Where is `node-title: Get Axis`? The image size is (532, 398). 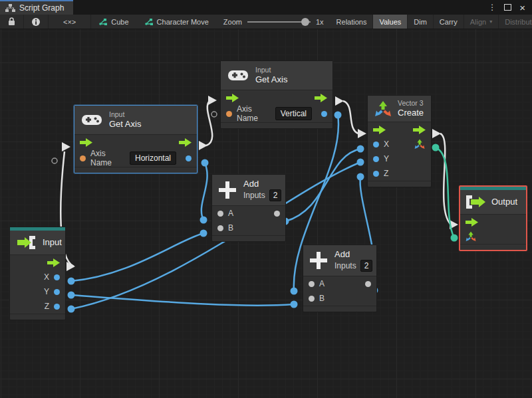
node-title: Get Axis is located at coordinates (125, 124).